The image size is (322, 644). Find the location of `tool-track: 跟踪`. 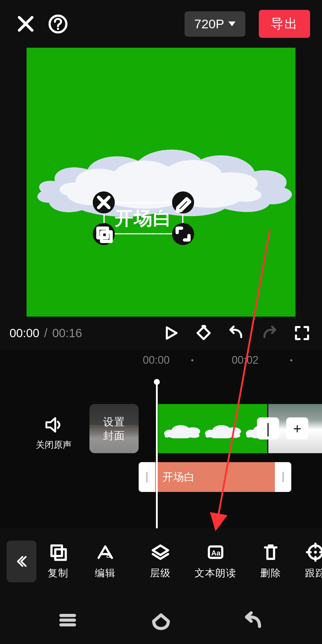

tool-track: 跟踪 is located at coordinates (310, 561).